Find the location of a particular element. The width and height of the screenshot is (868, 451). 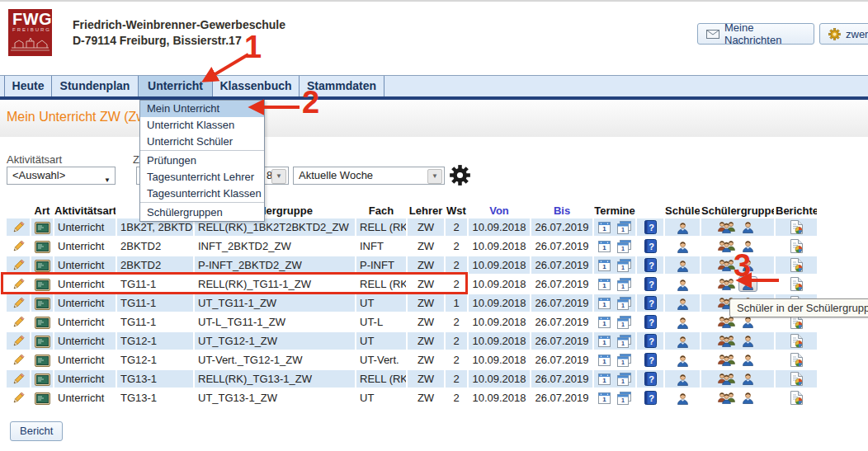

aktivitaetsart-select: <Auswahl> ▼ is located at coordinates (61, 176).